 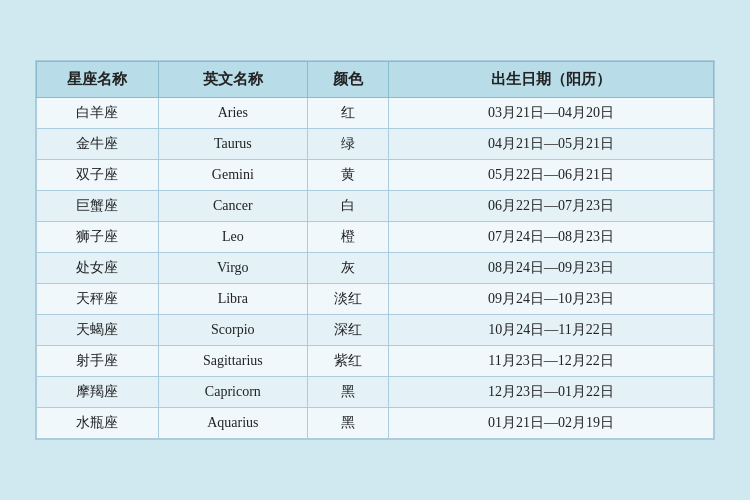 I want to click on cell-english: Sagittarius, so click(x=232, y=362).